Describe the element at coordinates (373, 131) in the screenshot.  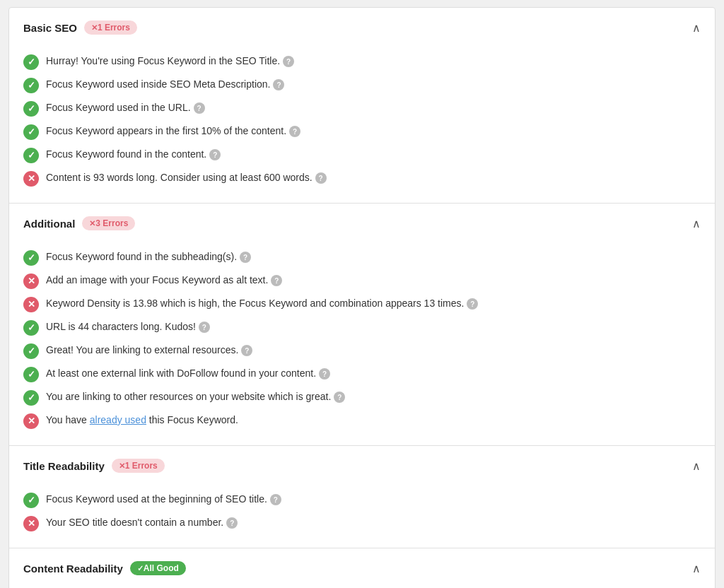
I see `check-text: Focus Keyword appears in the first 10% o…` at that location.